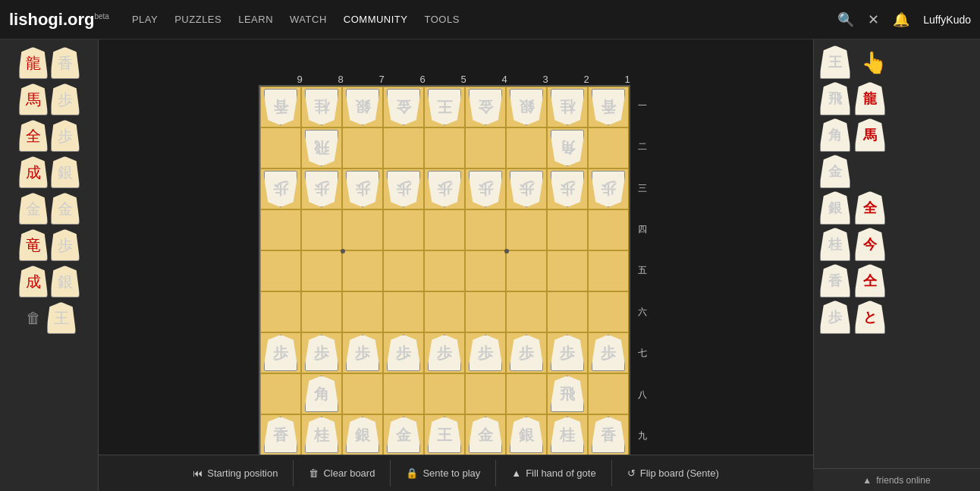 This screenshot has width=980, height=491. What do you see at coordinates (526, 107) in the screenshot?
I see `cell-1-3: 銀` at bounding box center [526, 107].